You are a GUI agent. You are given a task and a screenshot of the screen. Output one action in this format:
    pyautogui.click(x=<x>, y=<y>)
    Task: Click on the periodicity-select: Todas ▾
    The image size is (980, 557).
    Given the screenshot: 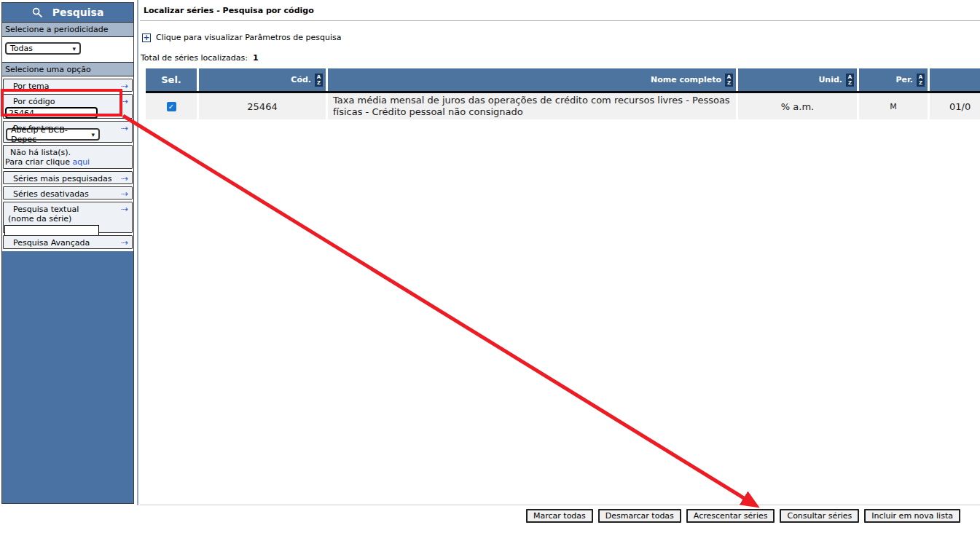 What is the action you would take?
    pyautogui.click(x=43, y=48)
    